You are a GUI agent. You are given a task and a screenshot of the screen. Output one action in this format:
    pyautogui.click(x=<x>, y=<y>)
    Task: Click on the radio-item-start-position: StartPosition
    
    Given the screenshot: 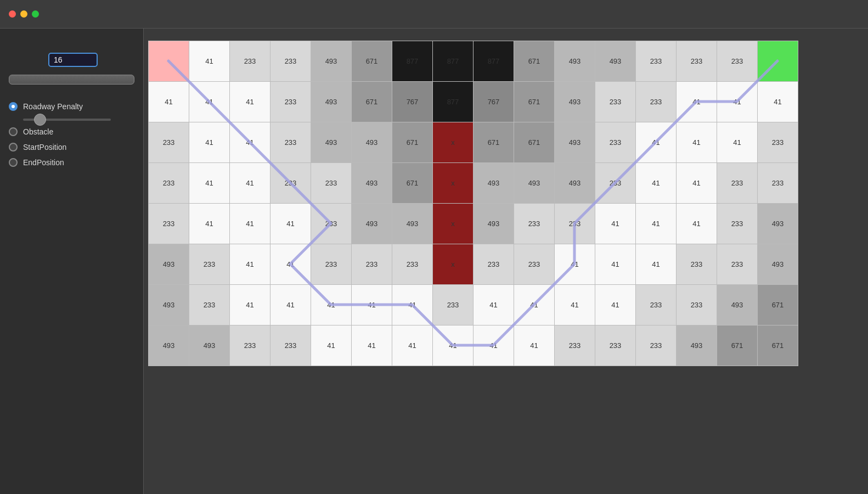 What is the action you would take?
    pyautogui.click(x=71, y=147)
    